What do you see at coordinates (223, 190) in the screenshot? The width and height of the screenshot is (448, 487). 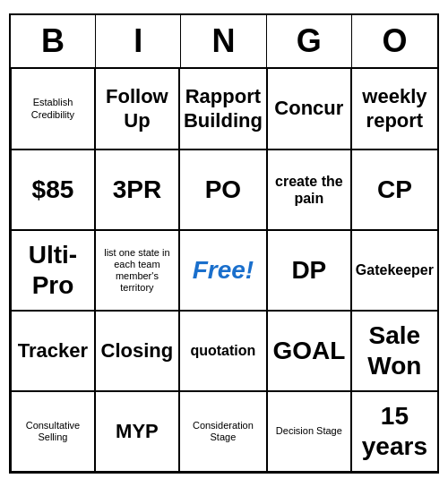 I see `cell-text: PO` at bounding box center [223, 190].